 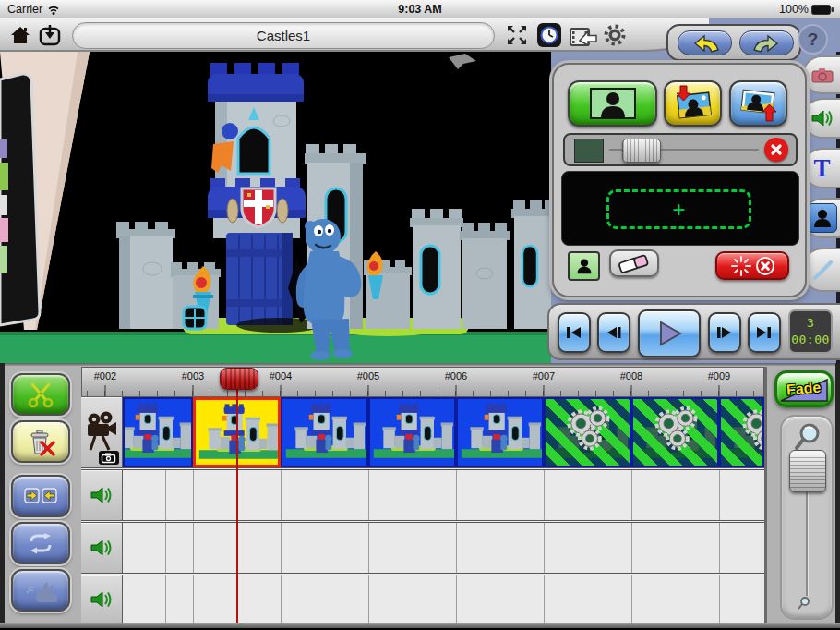 What do you see at coordinates (752, 266) in the screenshot?
I see `clear-key-button` at bounding box center [752, 266].